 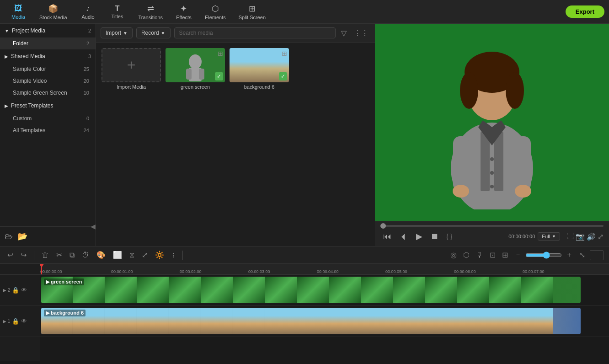 What do you see at coordinates (24, 321) in the screenshot?
I see `track-visible-button-1: 👁` at bounding box center [24, 321].